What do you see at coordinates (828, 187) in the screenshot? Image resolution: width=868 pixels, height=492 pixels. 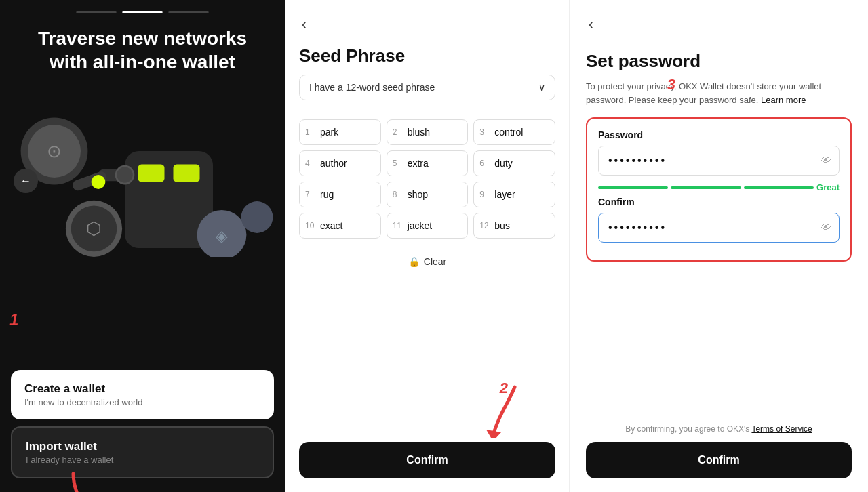 I see `strength-label: Great` at bounding box center [828, 187].